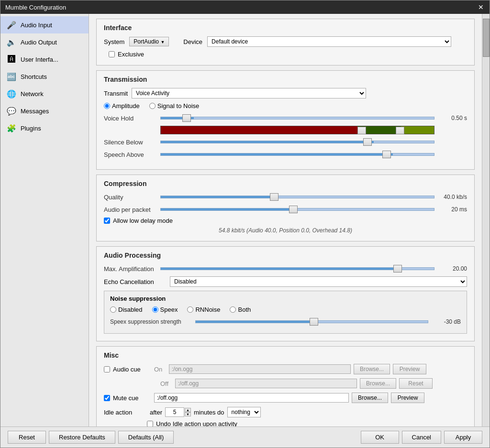 Image resolution: width=490 pixels, height=448 pixels. Describe the element at coordinates (155, 310) in the screenshot. I see `noise-speex-radio` at that location.